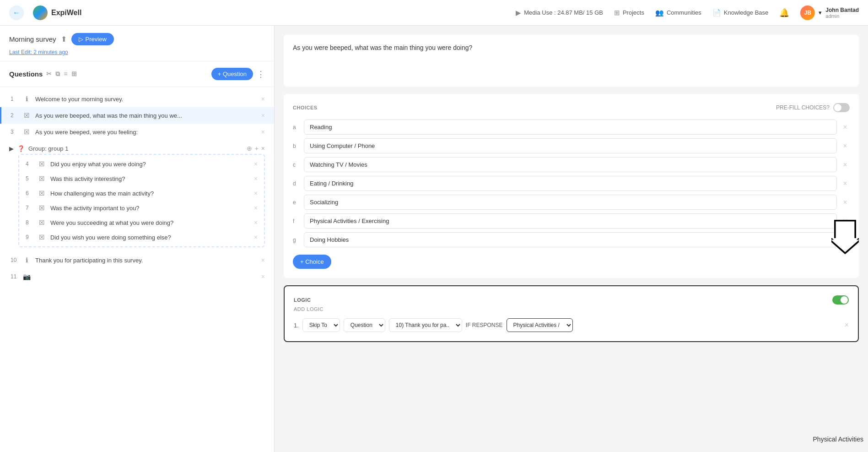  What do you see at coordinates (297, 202) in the screenshot?
I see `choice-letter: e` at bounding box center [297, 202].